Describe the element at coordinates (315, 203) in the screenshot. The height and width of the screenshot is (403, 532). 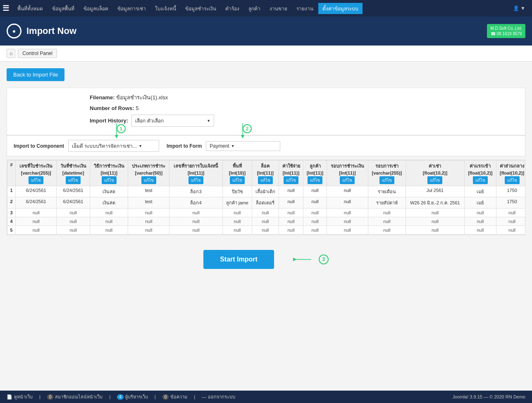
I see `row2-col9: null` at that location.